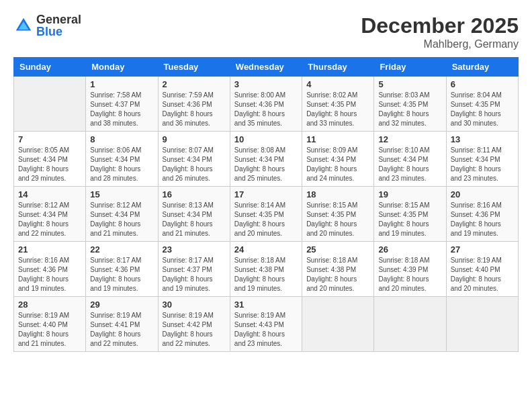 The height and width of the screenshot is (411, 532). What do you see at coordinates (482, 214) in the screenshot?
I see `calendar-cell: 20Sunrise: 8:16 AM Sunset: 4:36 PM Dayli…` at bounding box center [482, 214].